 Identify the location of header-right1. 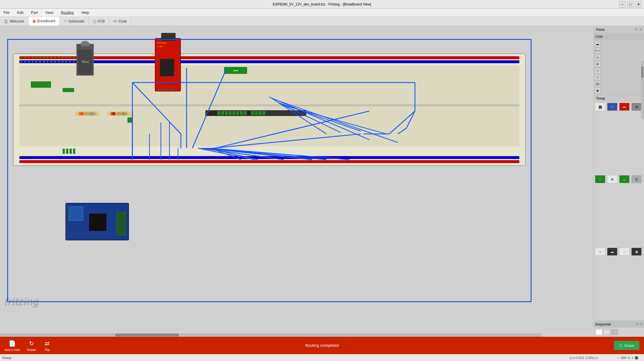
(256, 113).